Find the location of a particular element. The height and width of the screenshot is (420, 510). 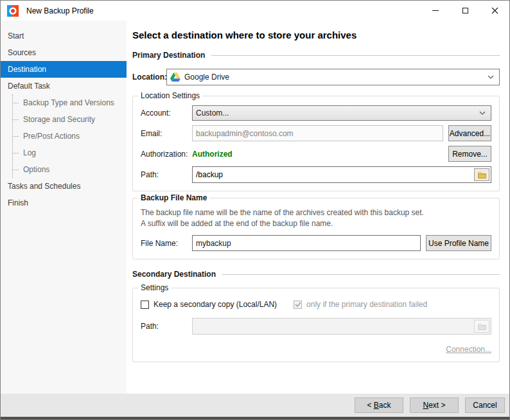

path-field-wrapper is located at coordinates (342, 175).